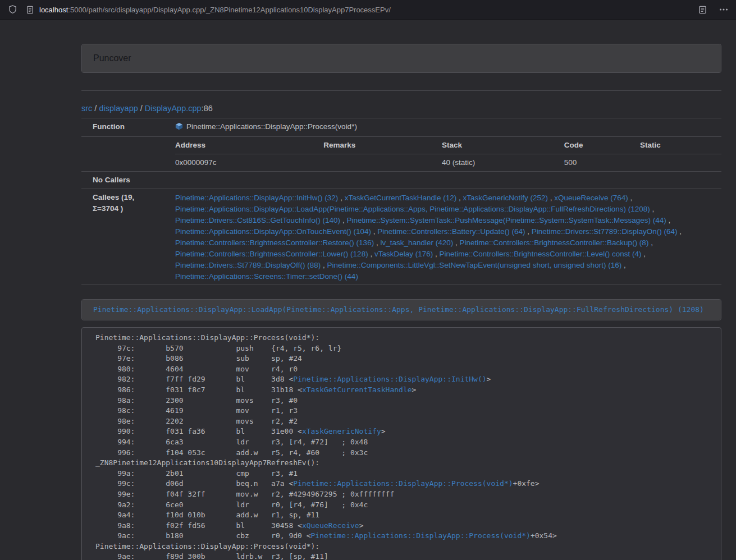 This screenshot has width=736, height=560. I want to click on disassembly-link: xTaskGenericNotify, so click(341, 431).